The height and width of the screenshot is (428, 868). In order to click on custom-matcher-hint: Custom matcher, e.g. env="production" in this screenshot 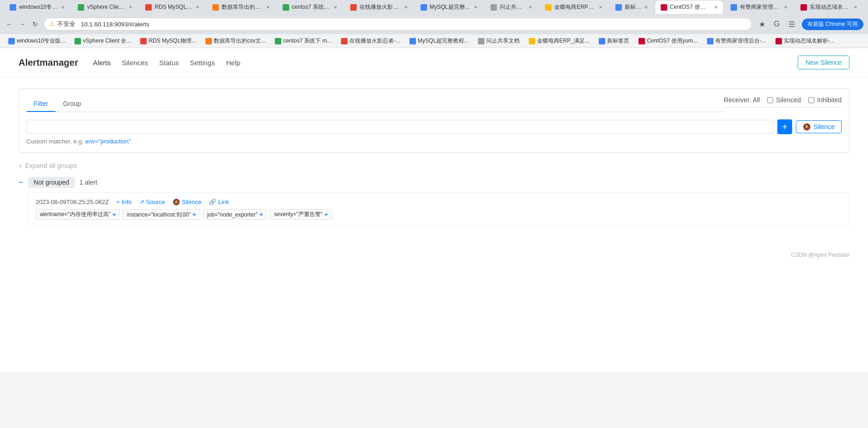, I will do `click(434, 142)`.